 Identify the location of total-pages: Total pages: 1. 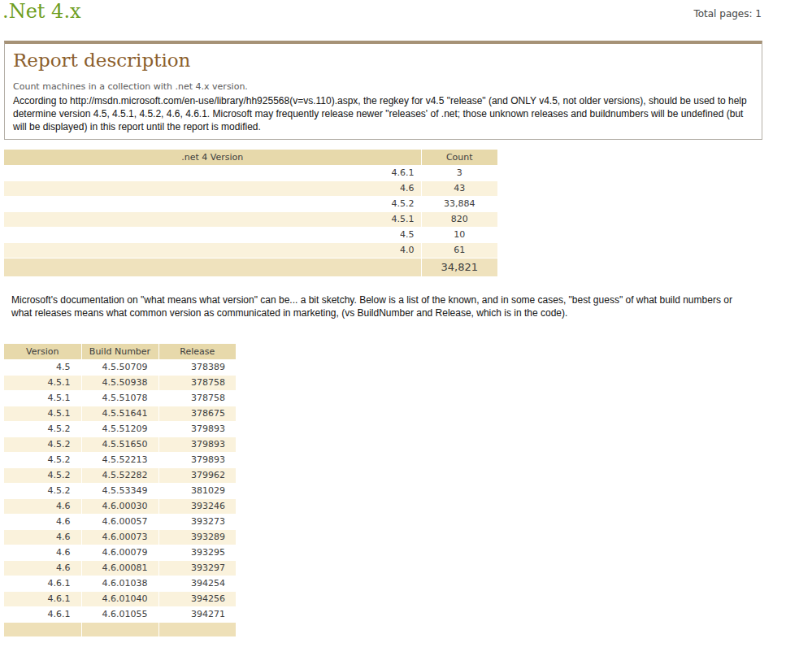
(727, 14).